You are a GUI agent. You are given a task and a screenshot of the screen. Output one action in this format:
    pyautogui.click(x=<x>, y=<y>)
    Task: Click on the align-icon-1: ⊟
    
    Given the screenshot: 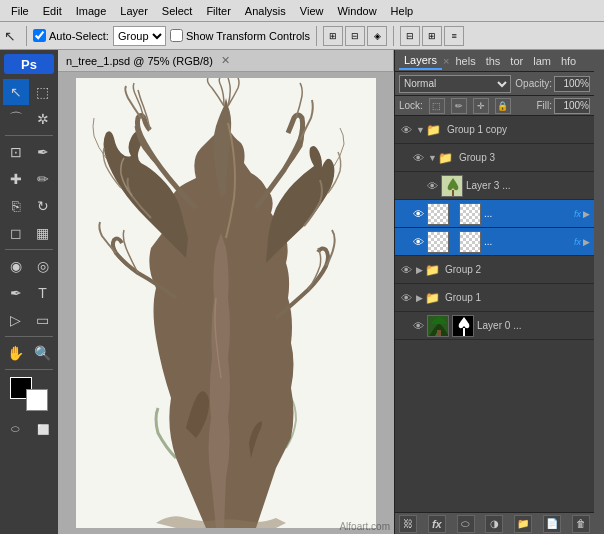 What is the action you would take?
    pyautogui.click(x=410, y=36)
    